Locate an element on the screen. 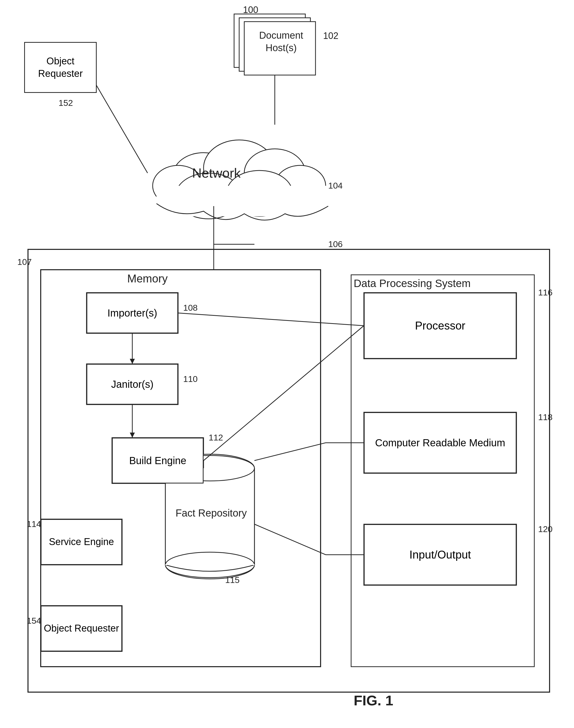 The image size is (574, 728). ref-116: 116 is located at coordinates (545, 292).